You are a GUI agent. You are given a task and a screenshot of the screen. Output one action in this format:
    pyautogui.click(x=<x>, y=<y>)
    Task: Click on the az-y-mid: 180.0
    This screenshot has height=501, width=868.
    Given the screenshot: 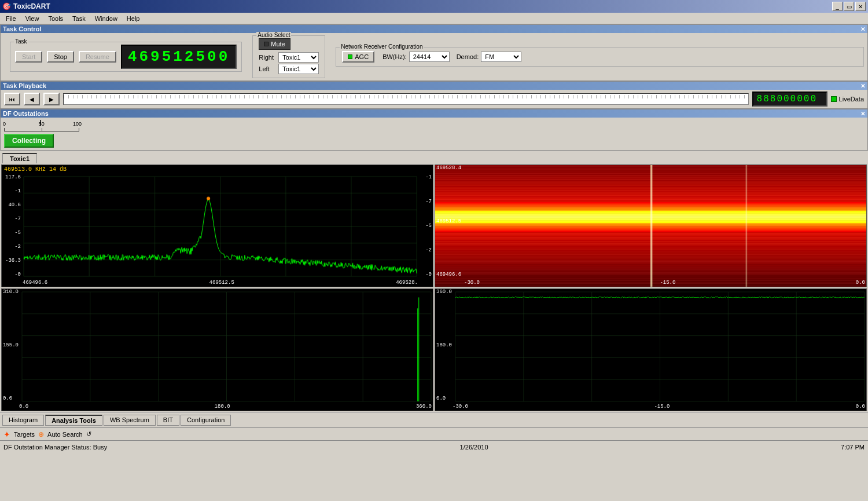 What is the action you would take?
    pyautogui.click(x=444, y=345)
    